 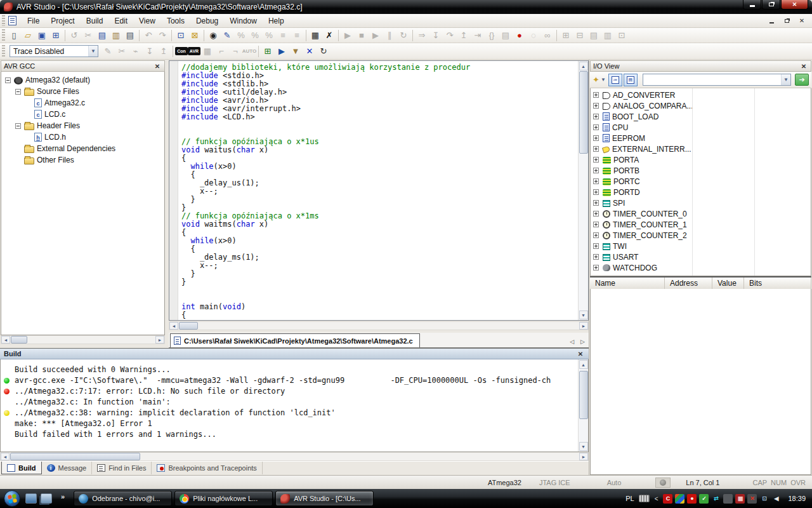 What do you see at coordinates (422, 36) in the screenshot?
I see `show-next-statement-button: ⇒` at bounding box center [422, 36].